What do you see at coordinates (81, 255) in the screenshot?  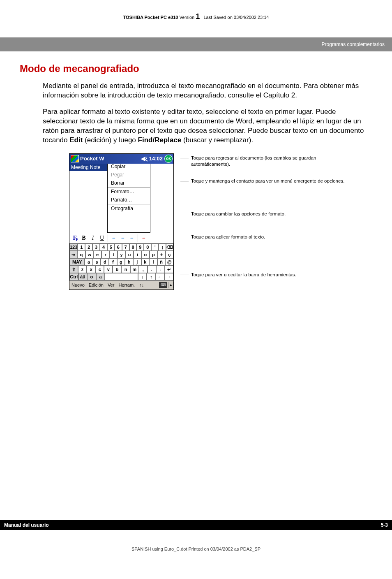 I see `key-q: q` at bounding box center [81, 255].